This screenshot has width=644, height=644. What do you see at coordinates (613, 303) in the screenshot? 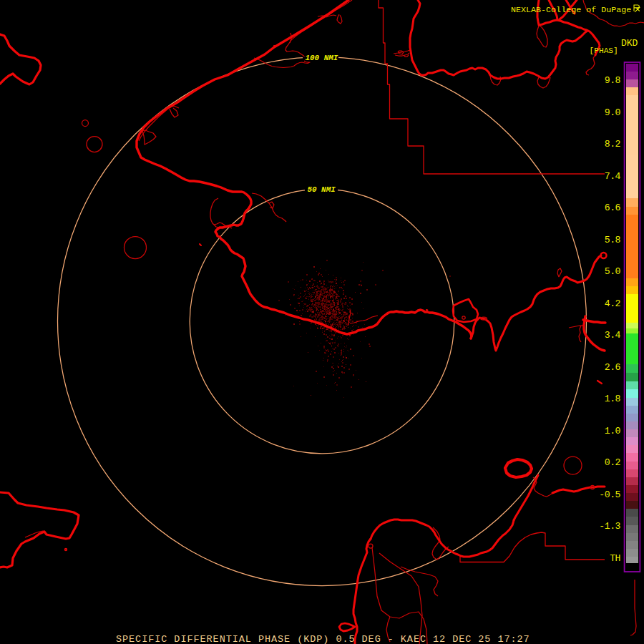
I see `svg-text: 4.2` at bounding box center [613, 303].